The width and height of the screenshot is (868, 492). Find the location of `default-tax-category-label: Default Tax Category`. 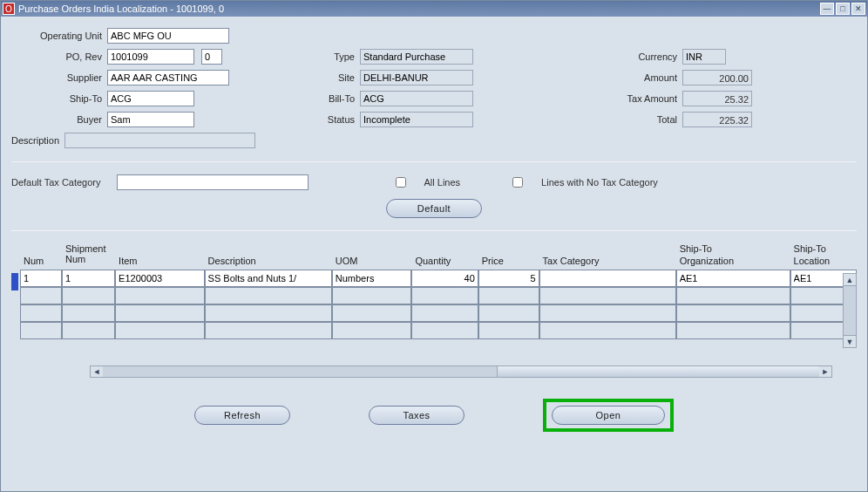

default-tax-category-label: Default Tax Category is located at coordinates (56, 182).